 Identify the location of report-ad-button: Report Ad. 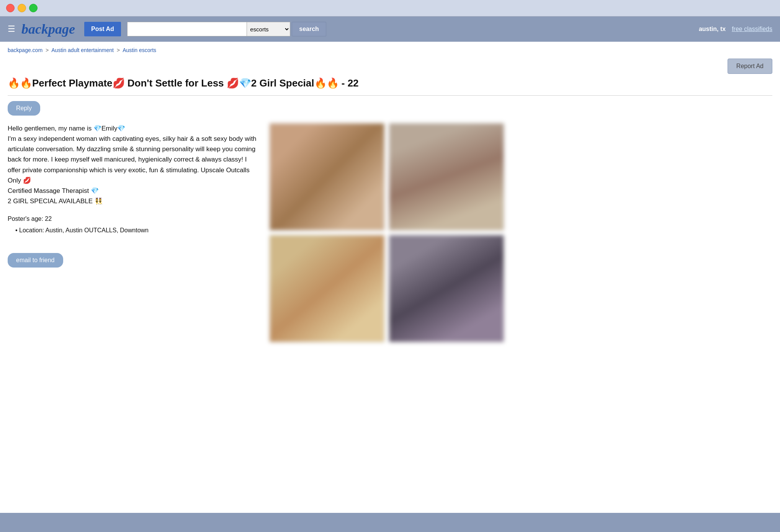
(750, 66).